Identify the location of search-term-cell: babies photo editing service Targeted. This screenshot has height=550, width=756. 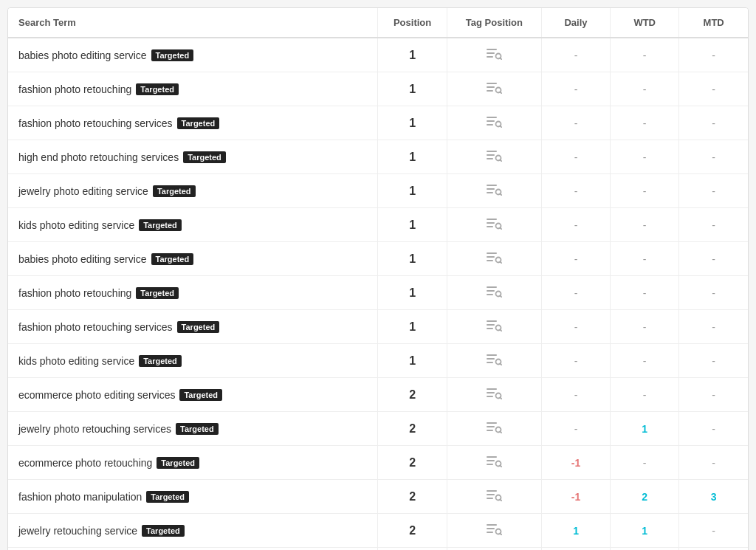
(193, 259).